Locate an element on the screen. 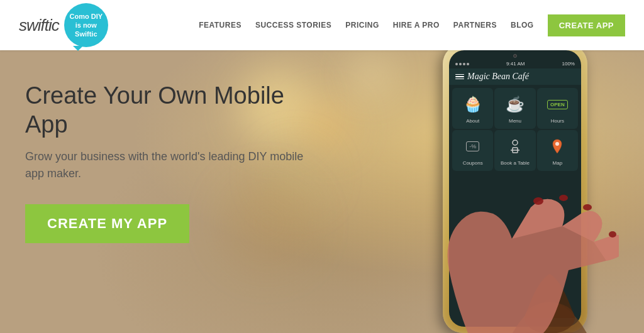 The width and height of the screenshot is (644, 333). phone-camera is located at coordinates (515, 56).